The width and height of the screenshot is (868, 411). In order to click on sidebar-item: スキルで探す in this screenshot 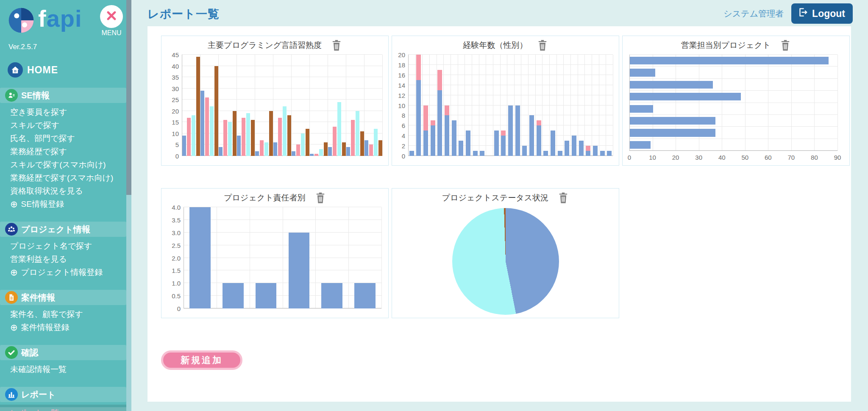, I will do `click(63, 125)`.